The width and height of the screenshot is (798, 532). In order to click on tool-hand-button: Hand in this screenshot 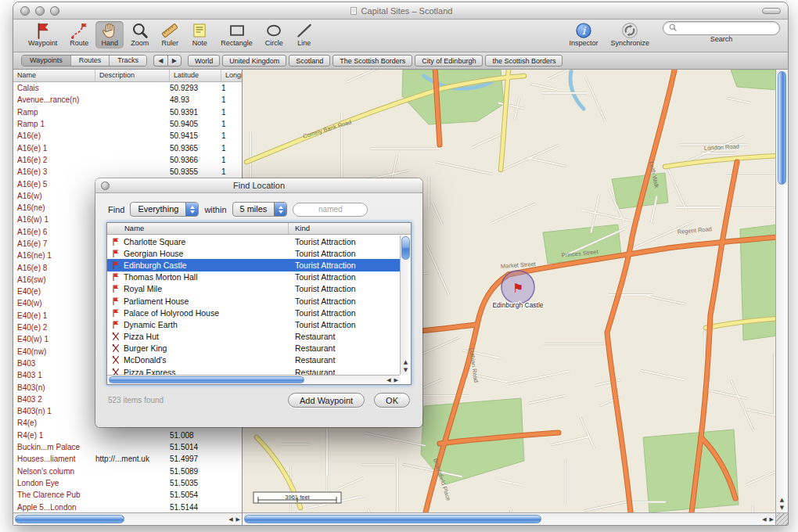, I will do `click(110, 34)`.